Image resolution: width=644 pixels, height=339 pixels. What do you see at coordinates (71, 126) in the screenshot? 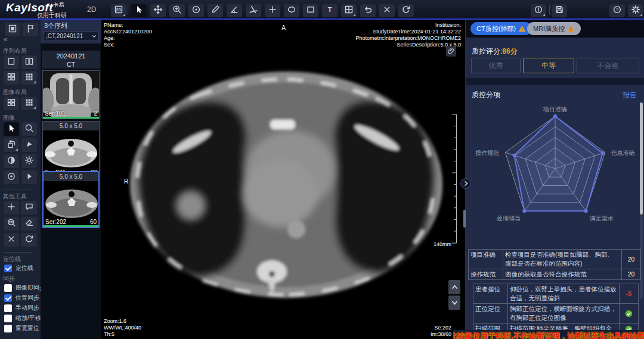
I see `thumbnail-header: 5.0 x 5.0` at bounding box center [71, 126].